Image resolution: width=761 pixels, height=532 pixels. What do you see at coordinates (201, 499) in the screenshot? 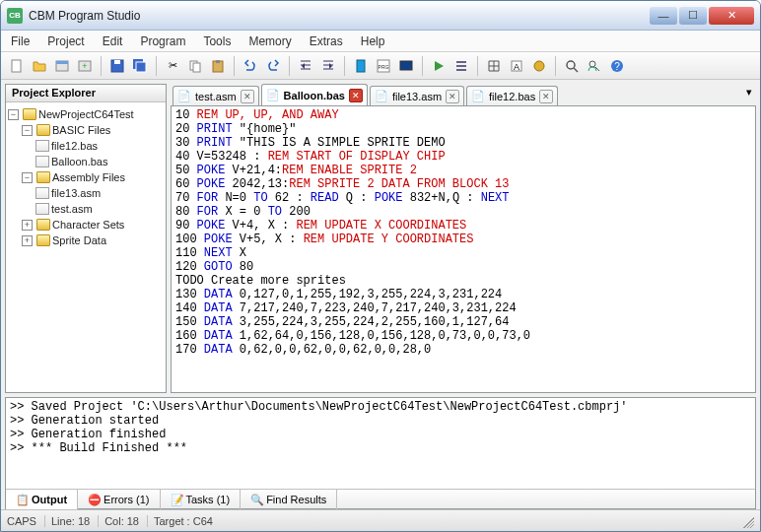
I see `output-tab-tasks: 📝Tasks (1)` at bounding box center [201, 499].